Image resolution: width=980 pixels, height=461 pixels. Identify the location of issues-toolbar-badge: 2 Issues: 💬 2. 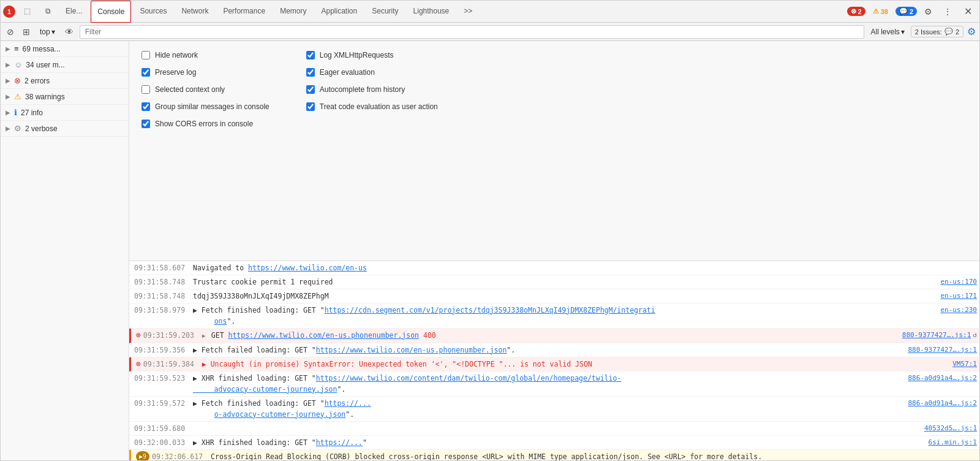
(937, 32).